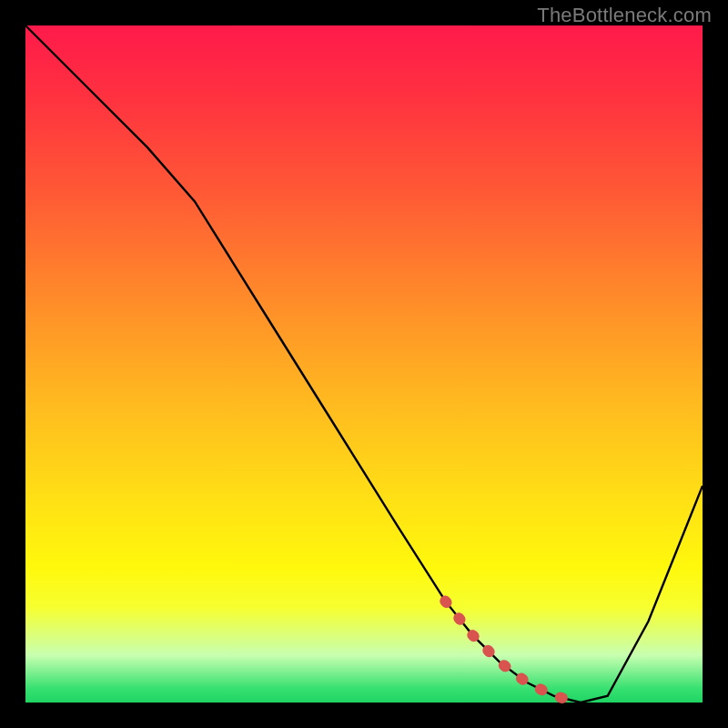  What do you see at coordinates (624, 15) in the screenshot?
I see `watermark-text: TheBottleneck.com` at bounding box center [624, 15].